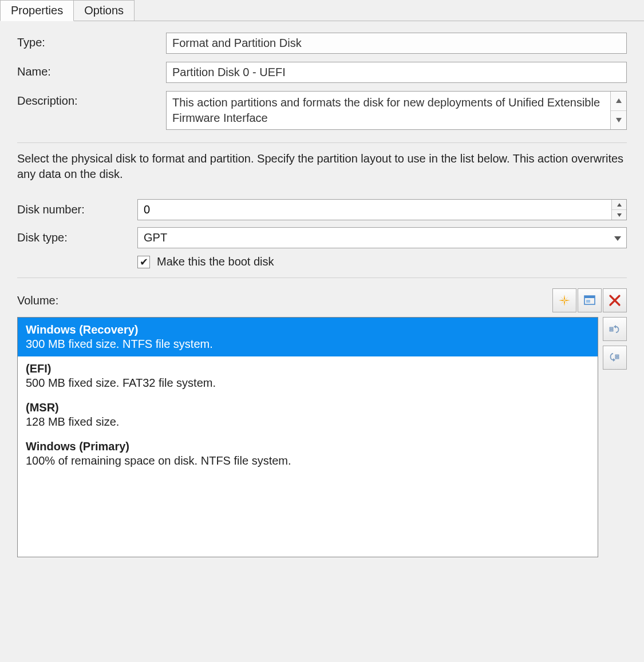 The image size is (644, 662). I want to click on volume-item: (MSR)128 MB fixed size., so click(308, 415).